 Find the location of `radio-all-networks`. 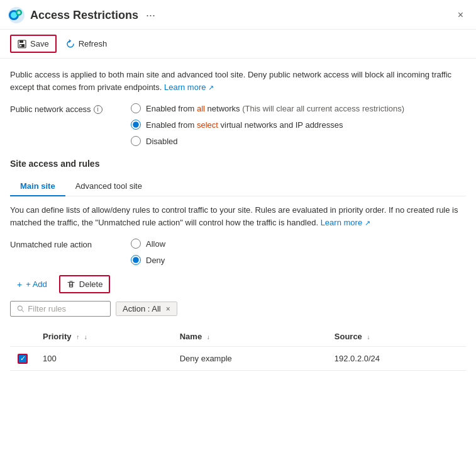

radio-all-networks is located at coordinates (136, 108).